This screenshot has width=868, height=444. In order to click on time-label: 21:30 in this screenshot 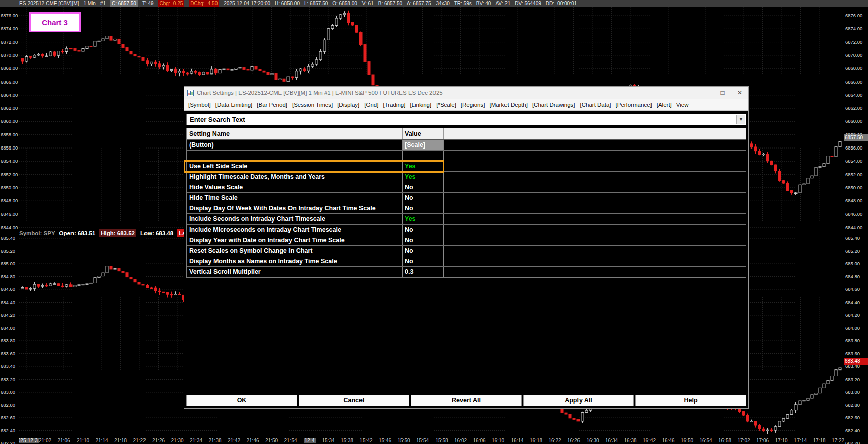, I will do `click(177, 441)`.